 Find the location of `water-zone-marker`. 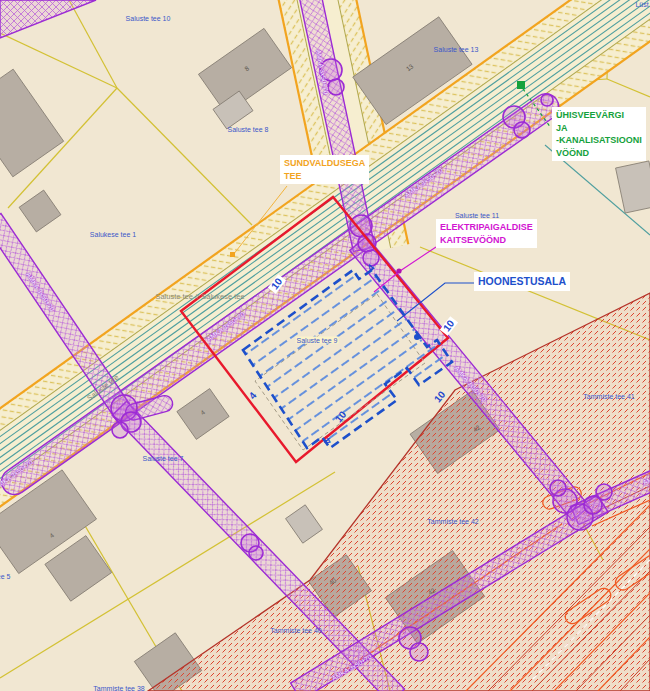

water-zone-marker is located at coordinates (521, 85).